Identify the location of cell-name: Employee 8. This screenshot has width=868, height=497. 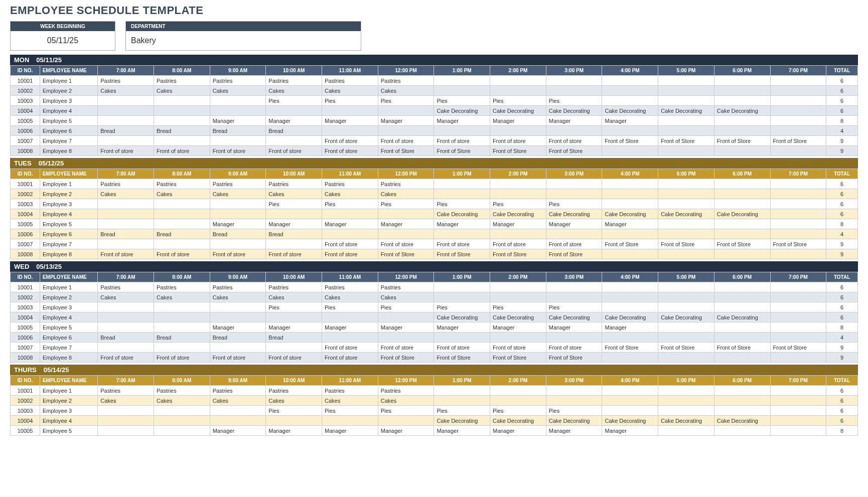
(68, 151).